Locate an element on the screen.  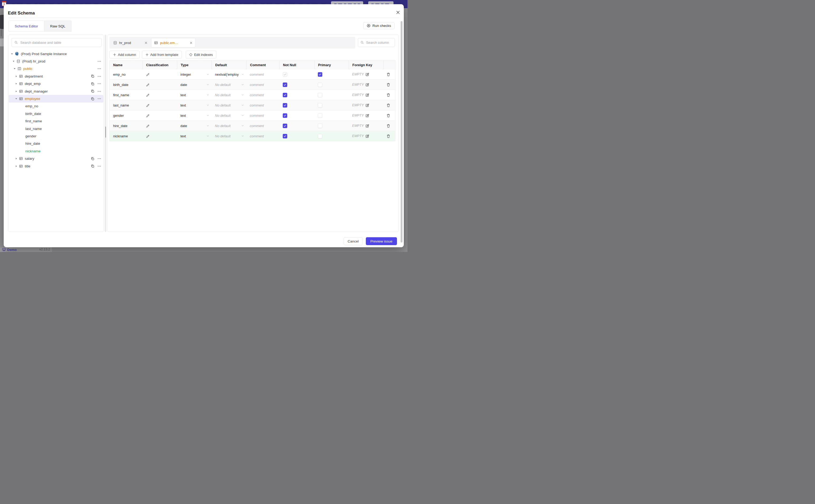
name-cell: birth_date is located at coordinates (126, 85).